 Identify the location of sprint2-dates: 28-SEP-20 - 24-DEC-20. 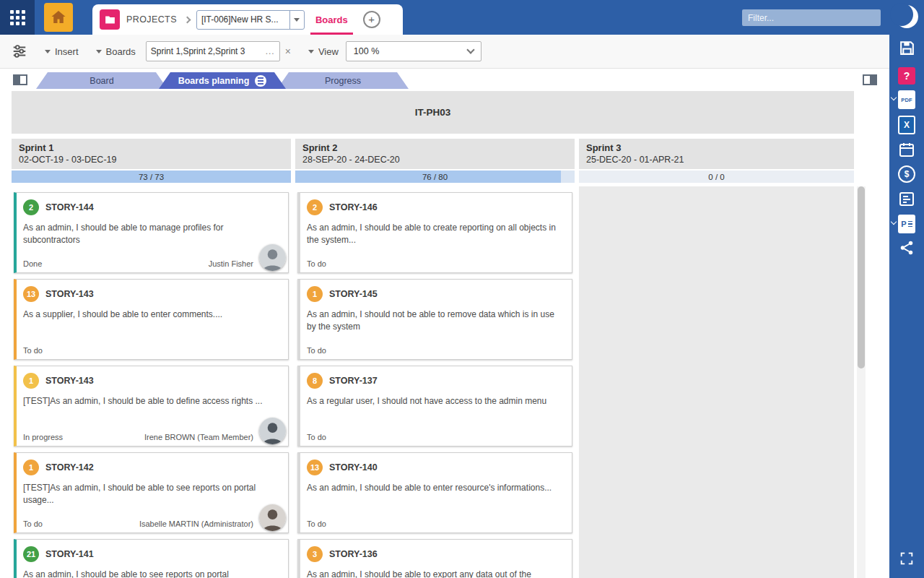
(435, 160).